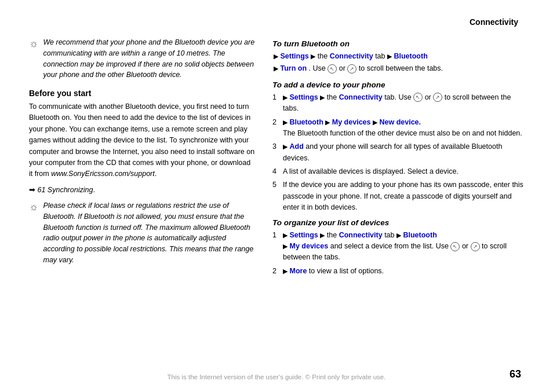  Describe the element at coordinates (398, 57) in the screenshot. I see `section-turn-bluetooth-on: To turn Bluetooth on ▶ Settings ▶ the Co…` at that location.